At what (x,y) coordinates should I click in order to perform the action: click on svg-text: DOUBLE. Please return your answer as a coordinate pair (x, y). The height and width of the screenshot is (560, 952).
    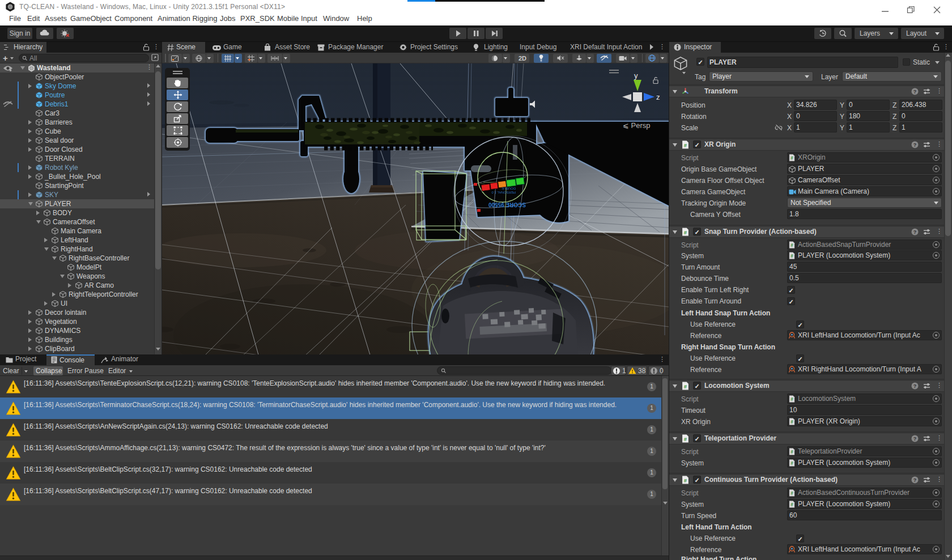
    Looking at the image, I should click on (509, 189).